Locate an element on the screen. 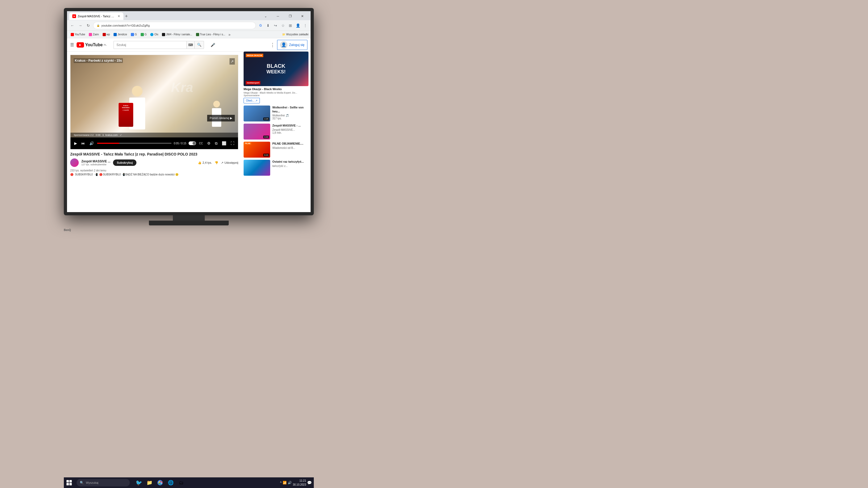 Image resolution: width=868 pixels, height=488 pixels. restore-btn: ❐ is located at coordinates (290, 16).